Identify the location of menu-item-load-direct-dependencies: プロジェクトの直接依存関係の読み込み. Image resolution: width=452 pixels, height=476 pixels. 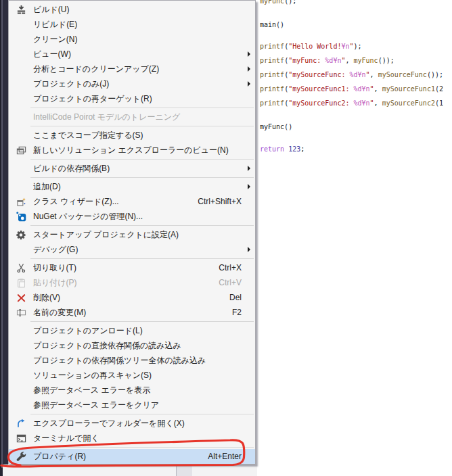
(132, 346).